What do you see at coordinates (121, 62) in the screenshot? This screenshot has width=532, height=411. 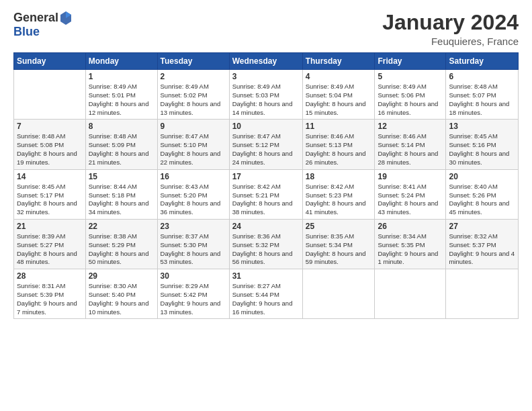 I see `weekday-header-monday: Monday` at bounding box center [121, 62].